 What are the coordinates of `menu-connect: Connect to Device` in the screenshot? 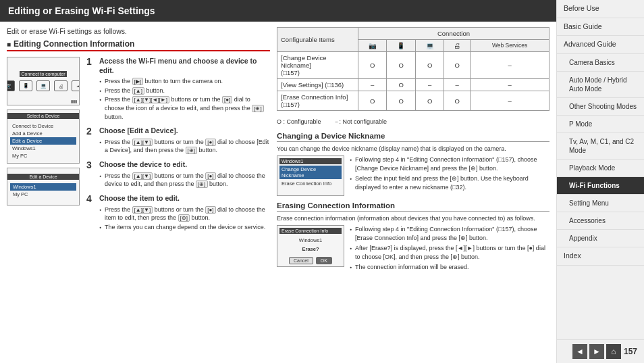 It's located at (43, 126).